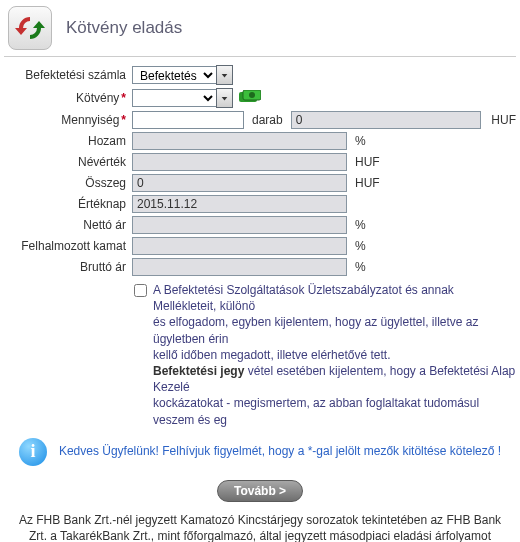 This screenshot has height=542, width=520. I want to click on accrued-display, so click(240, 246).